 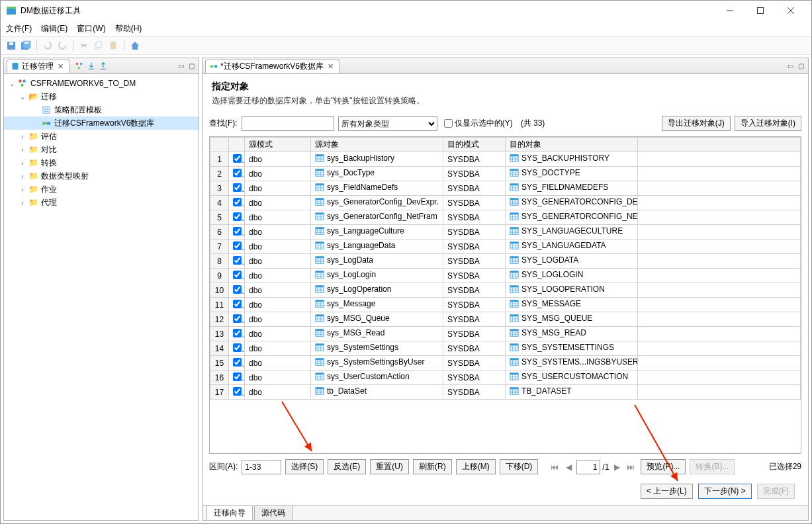 What do you see at coordinates (273, 66) in the screenshot?
I see `tab-editor: *迁移CSFrameworkV6数据库 ✕` at bounding box center [273, 66].